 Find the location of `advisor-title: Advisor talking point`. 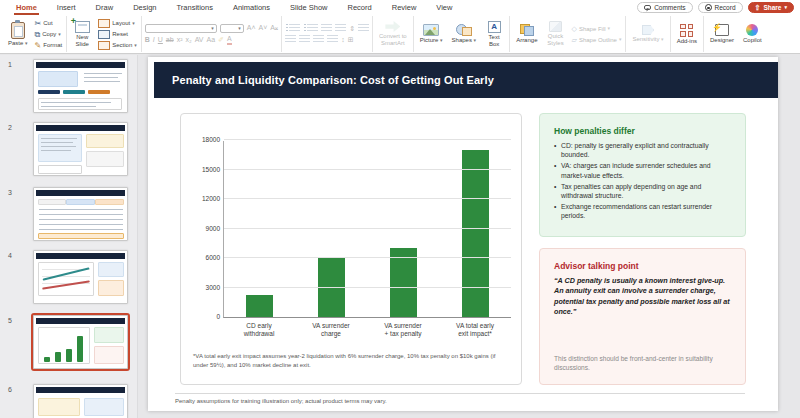

advisor-title: Advisor talking point is located at coordinates (642, 266).